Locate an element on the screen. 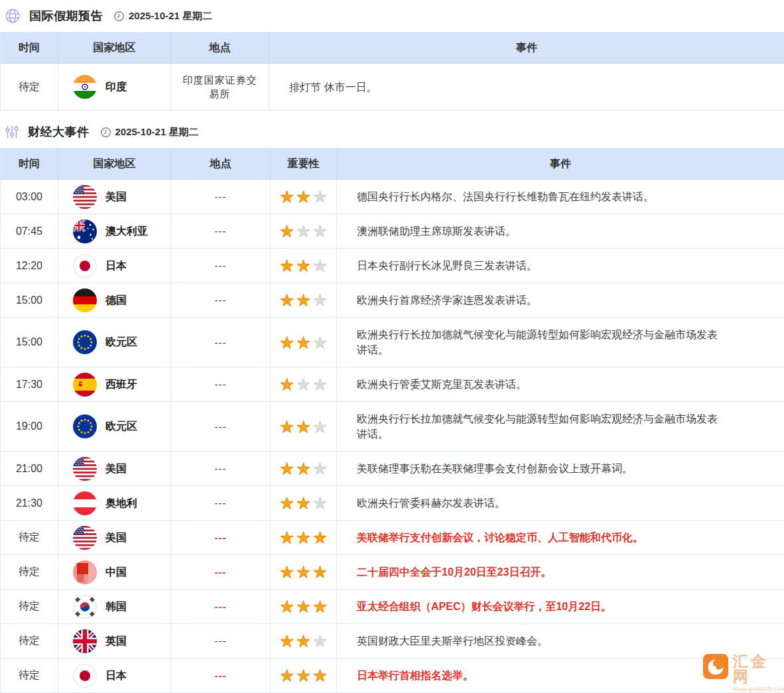  country-cell: 澳大利亚 is located at coordinates (115, 231).